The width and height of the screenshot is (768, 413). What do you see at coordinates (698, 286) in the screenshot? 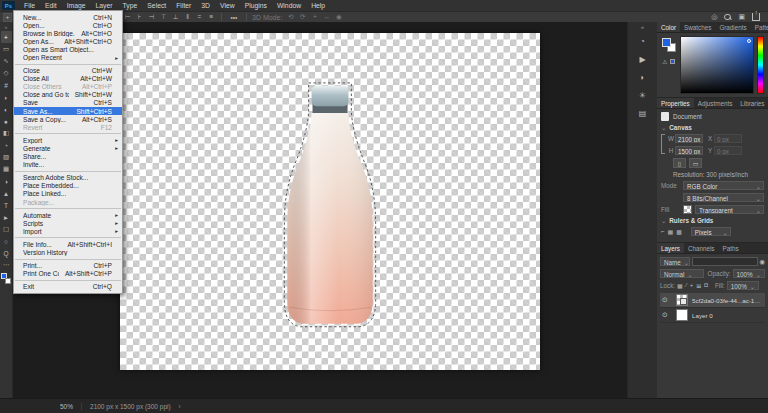
I see `lock-artboard-icon: ⊞` at bounding box center [698, 286].